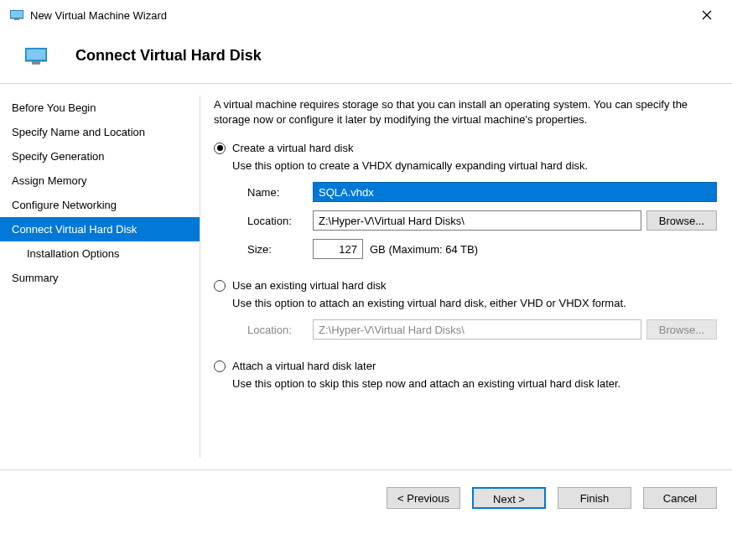 This screenshot has width=732, height=560. Describe the element at coordinates (338, 249) in the screenshot. I see `size-input` at that location.